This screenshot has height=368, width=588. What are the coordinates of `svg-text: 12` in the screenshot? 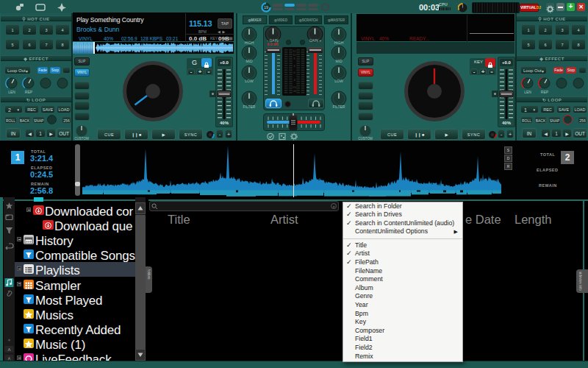 It's located at (295, 52).